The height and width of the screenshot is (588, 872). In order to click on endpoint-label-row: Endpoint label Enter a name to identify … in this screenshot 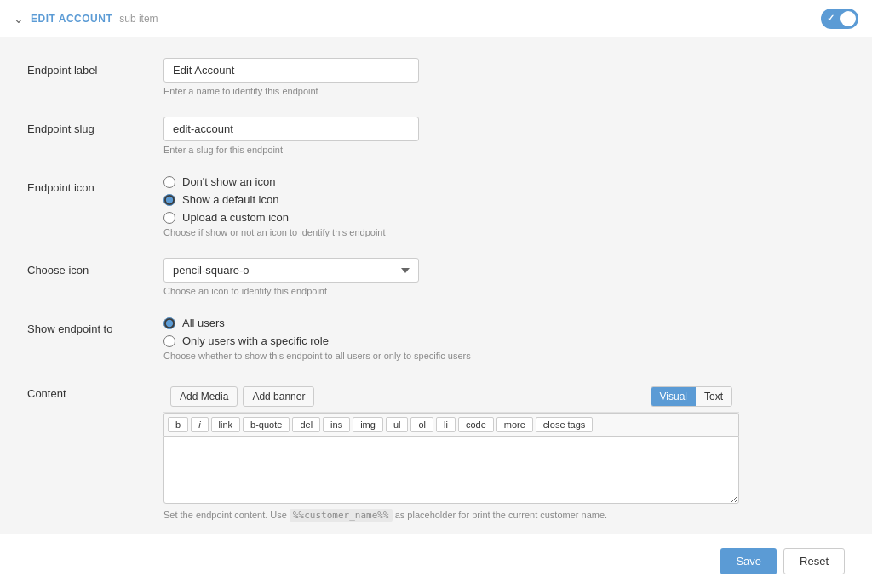, I will do `click(383, 77)`.